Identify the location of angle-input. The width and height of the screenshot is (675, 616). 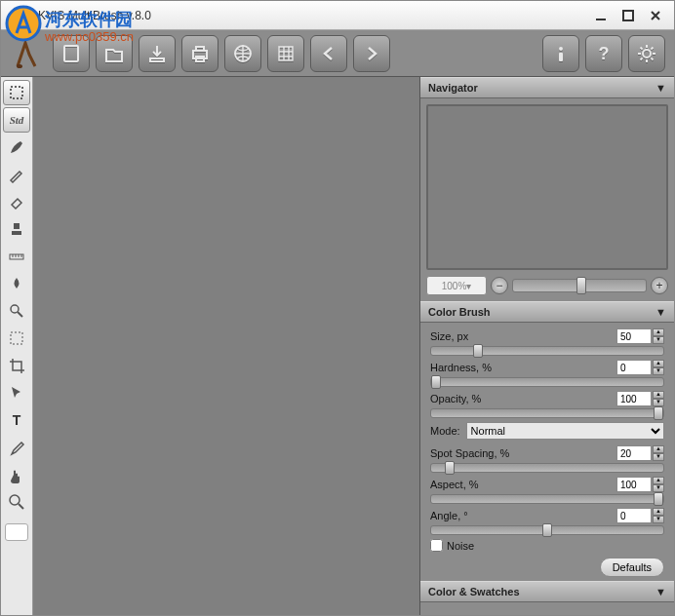
(634, 516).